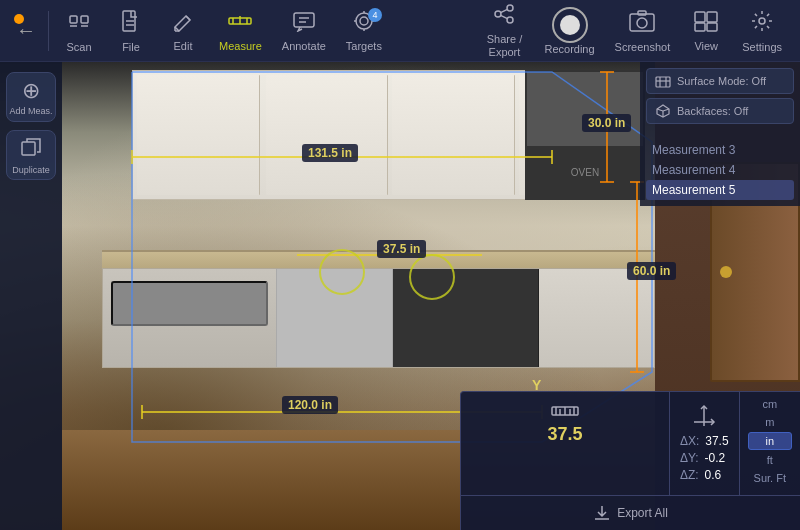  What do you see at coordinates (720, 111) in the screenshot?
I see `backfaces-button: Backfaces: Off` at bounding box center [720, 111].